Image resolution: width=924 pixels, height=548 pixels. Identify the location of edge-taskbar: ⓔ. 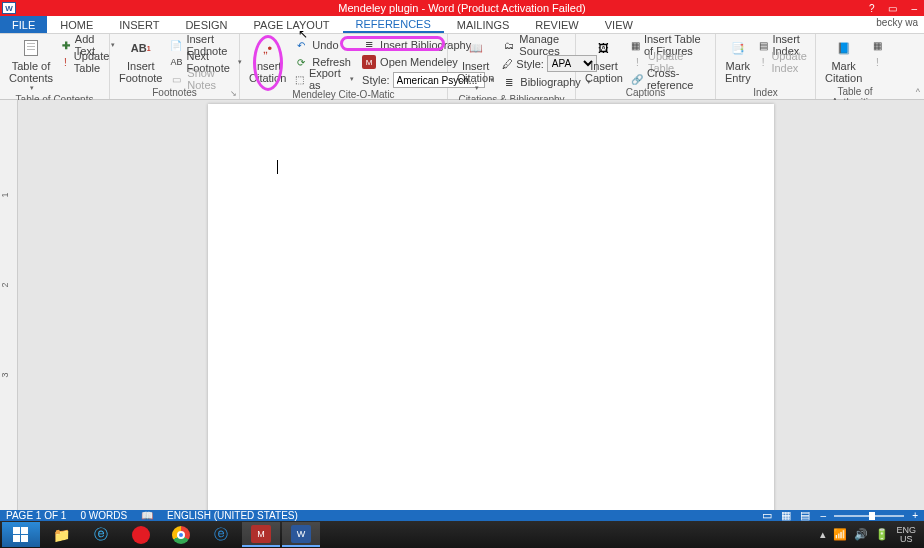
(221, 534).